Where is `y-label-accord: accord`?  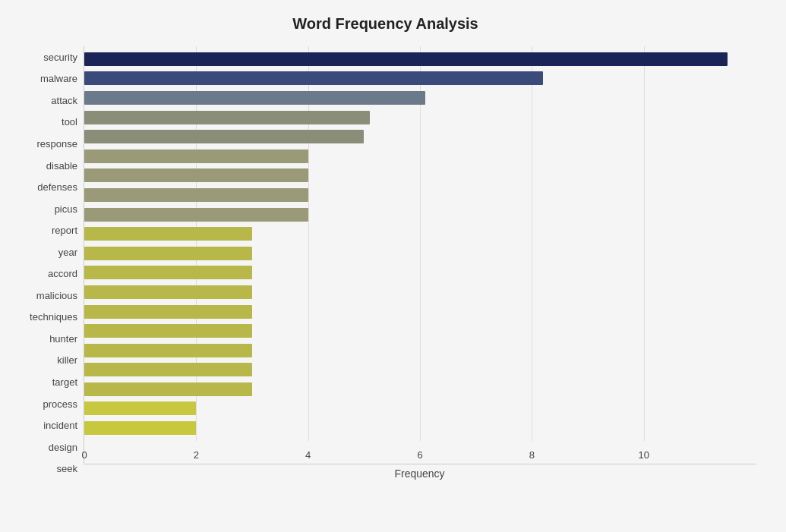
y-label-accord: accord is located at coordinates (62, 274).